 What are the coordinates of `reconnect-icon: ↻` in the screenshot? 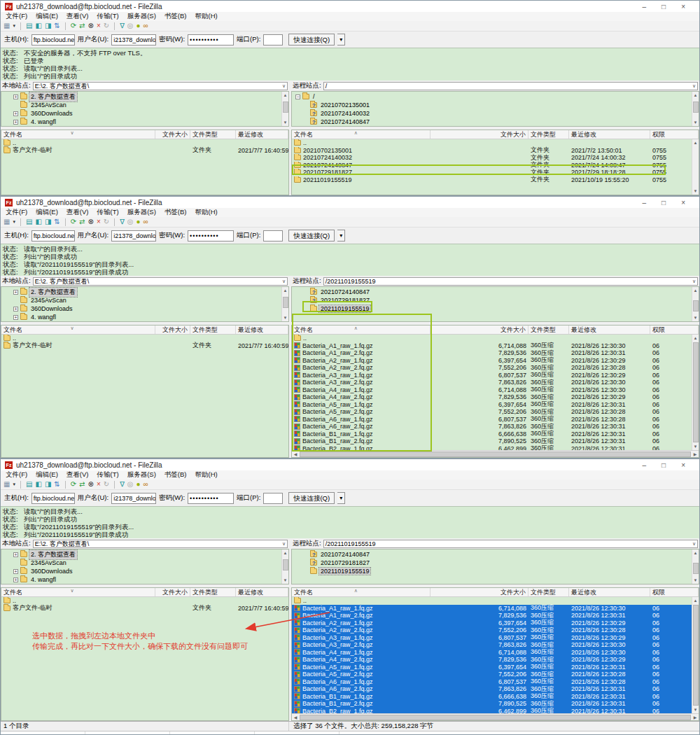 It's located at (106, 484).